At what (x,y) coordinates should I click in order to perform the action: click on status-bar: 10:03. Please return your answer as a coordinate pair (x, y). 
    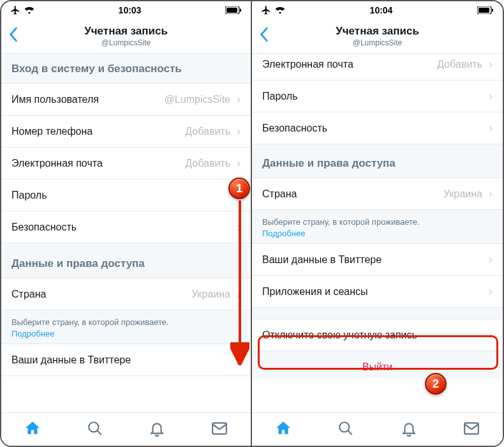
    Looking at the image, I should click on (126, 10).